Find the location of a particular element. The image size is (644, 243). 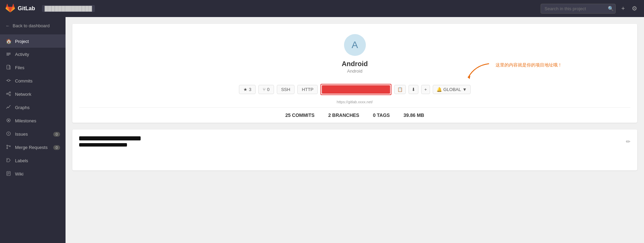

project-title-header: ██████████████ is located at coordinates (68, 9).